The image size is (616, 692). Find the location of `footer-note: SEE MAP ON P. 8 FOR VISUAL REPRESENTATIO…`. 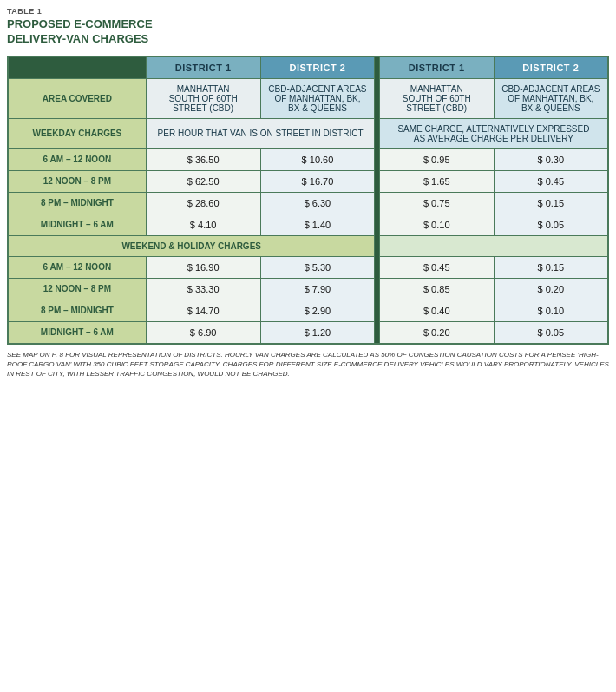

footer-note: SEE MAP ON P. 8 FOR VISUAL REPRESENTATIO… is located at coordinates (308, 365).